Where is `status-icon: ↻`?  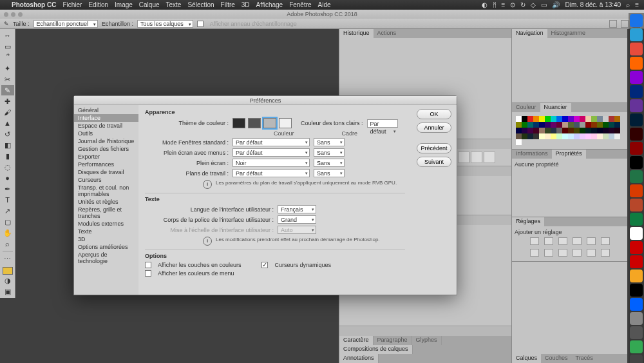 status-icon: ↻ is located at coordinates (523, 5).